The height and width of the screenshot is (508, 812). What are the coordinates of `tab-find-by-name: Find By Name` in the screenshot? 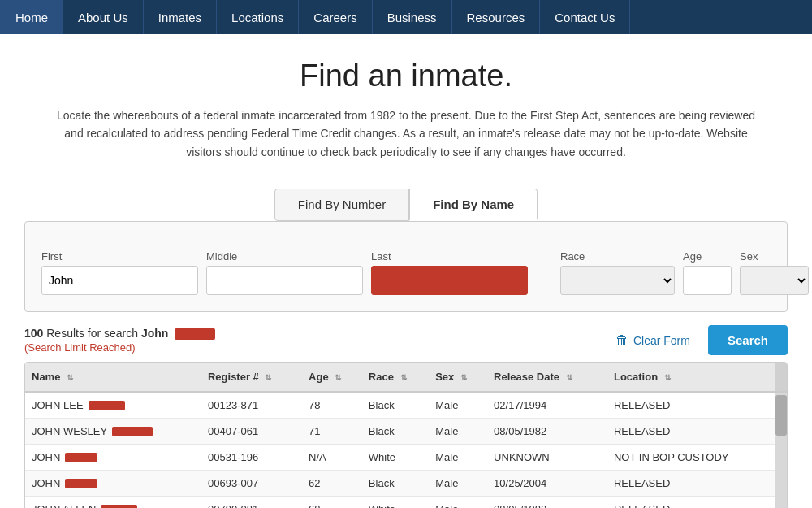 It's located at (473, 205).